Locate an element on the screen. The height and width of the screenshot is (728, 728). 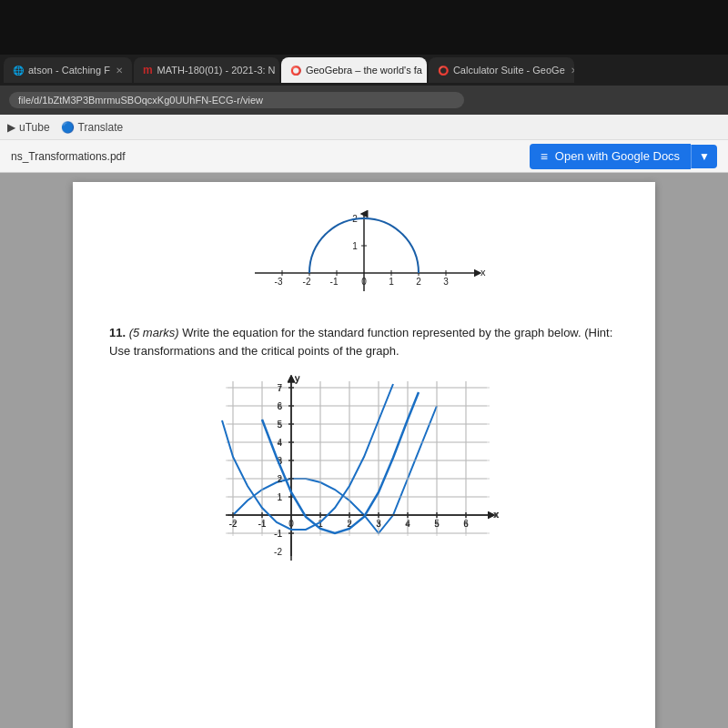
tab-4: ⭕ Calculator Suite - GeoGe ✕ is located at coordinates (501, 70).